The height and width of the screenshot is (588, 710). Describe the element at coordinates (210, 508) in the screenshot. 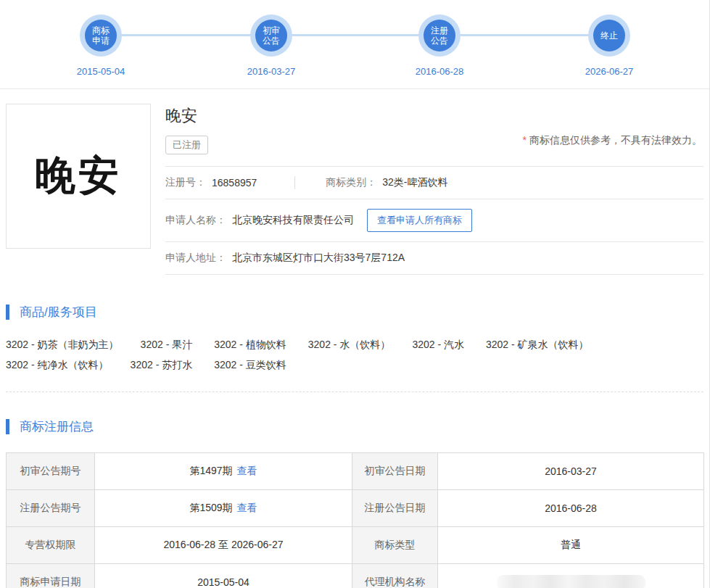

I see `gazette-number: 第1509期` at that location.